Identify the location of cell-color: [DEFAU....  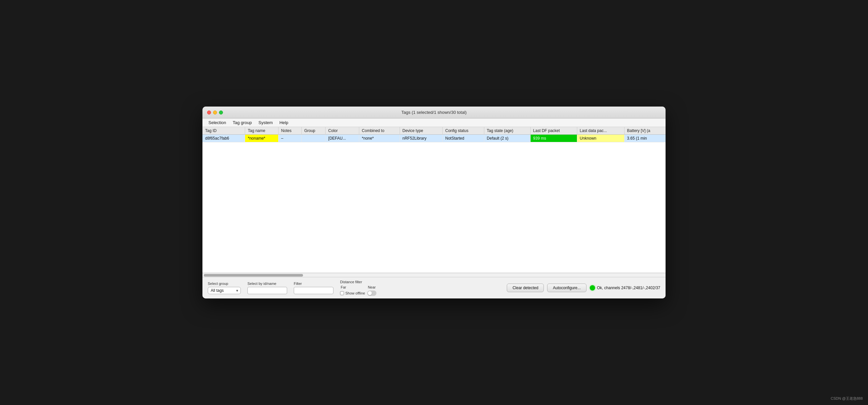
(342, 138).